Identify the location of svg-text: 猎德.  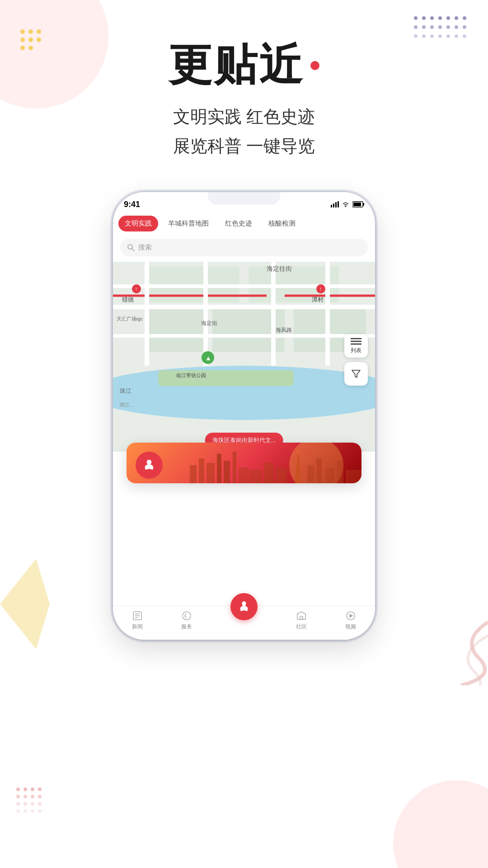
(128, 299).